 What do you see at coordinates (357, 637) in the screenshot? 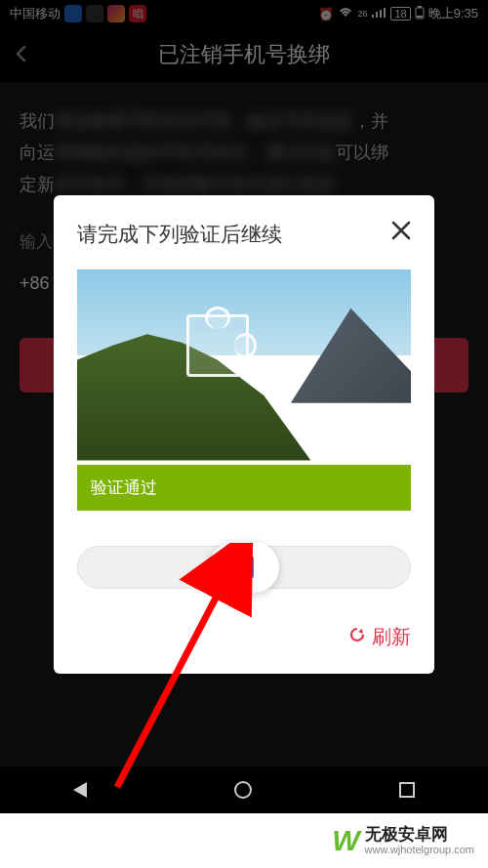
I see `refresh-icon` at bounding box center [357, 637].